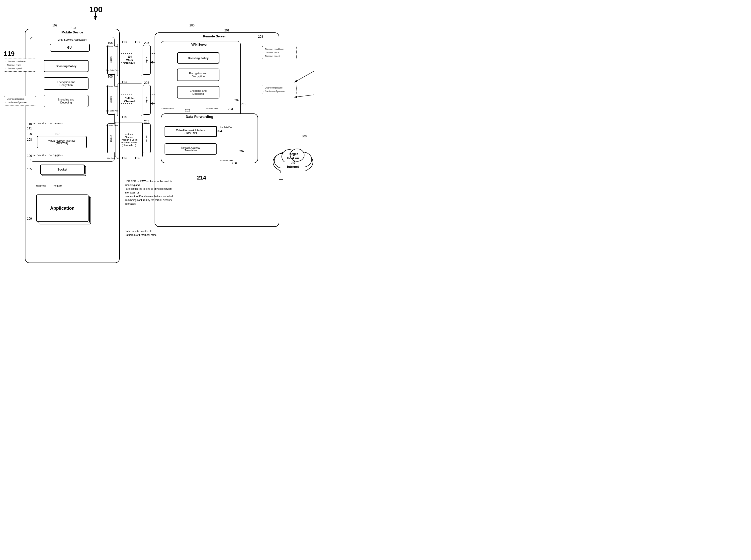 Image resolution: width=751 pixels, height=560 pixels. What do you see at coordinates (29, 140) in the screenshot?
I see `ref-108: 108` at bounding box center [29, 140].